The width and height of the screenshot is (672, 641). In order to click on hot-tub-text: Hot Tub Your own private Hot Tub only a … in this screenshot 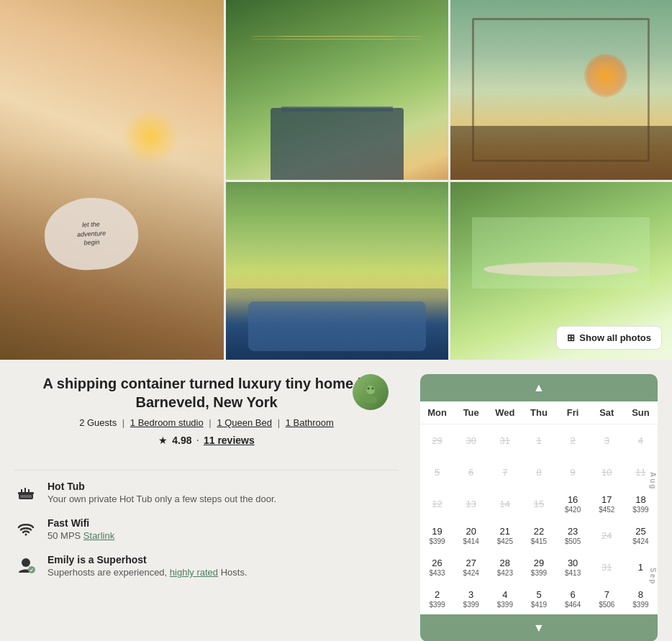, I will do `click(162, 492)`.